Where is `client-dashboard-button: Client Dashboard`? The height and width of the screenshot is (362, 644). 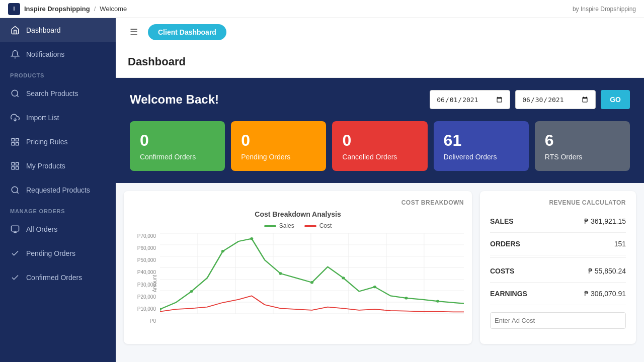 client-dashboard-button: Client Dashboard is located at coordinates (187, 32).